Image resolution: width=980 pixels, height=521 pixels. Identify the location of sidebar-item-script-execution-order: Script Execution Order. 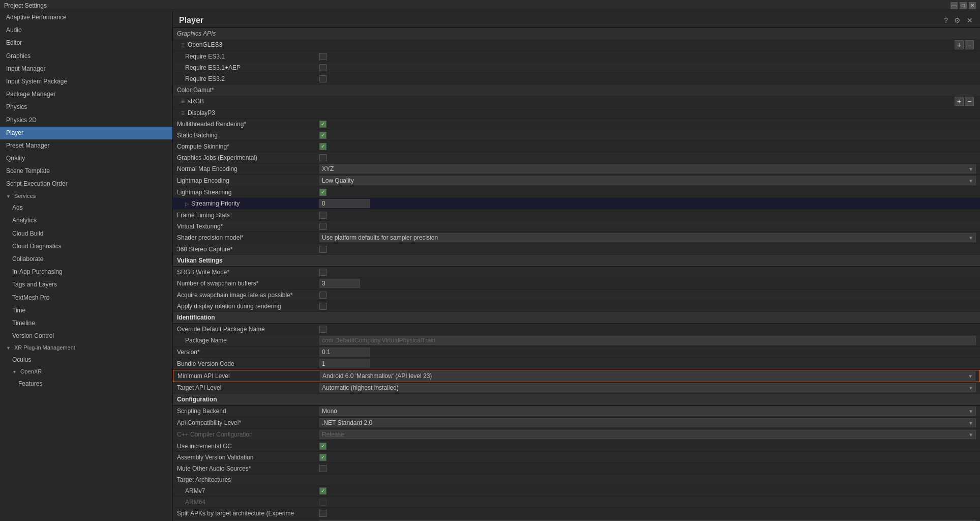
(86, 184).